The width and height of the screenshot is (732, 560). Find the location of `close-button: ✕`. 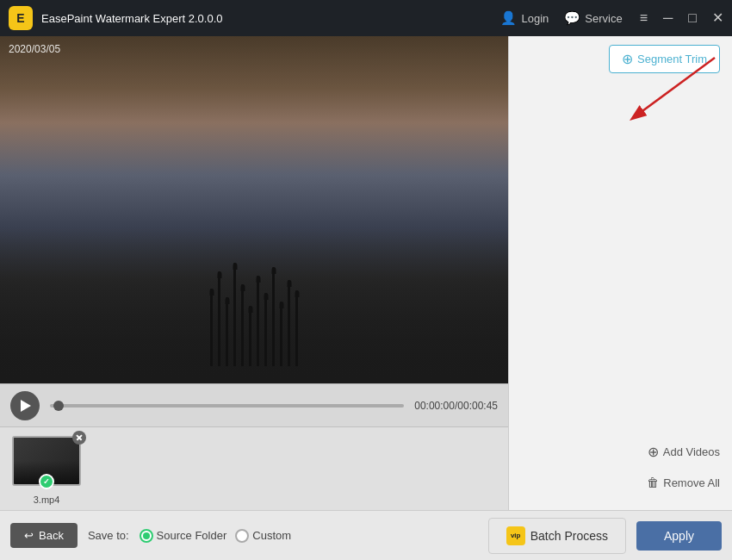

close-button: ✕ is located at coordinates (718, 18).